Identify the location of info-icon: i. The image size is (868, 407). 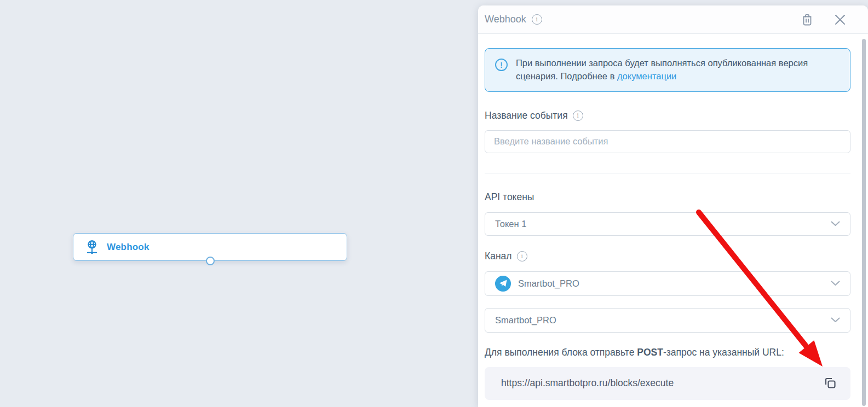
(537, 20).